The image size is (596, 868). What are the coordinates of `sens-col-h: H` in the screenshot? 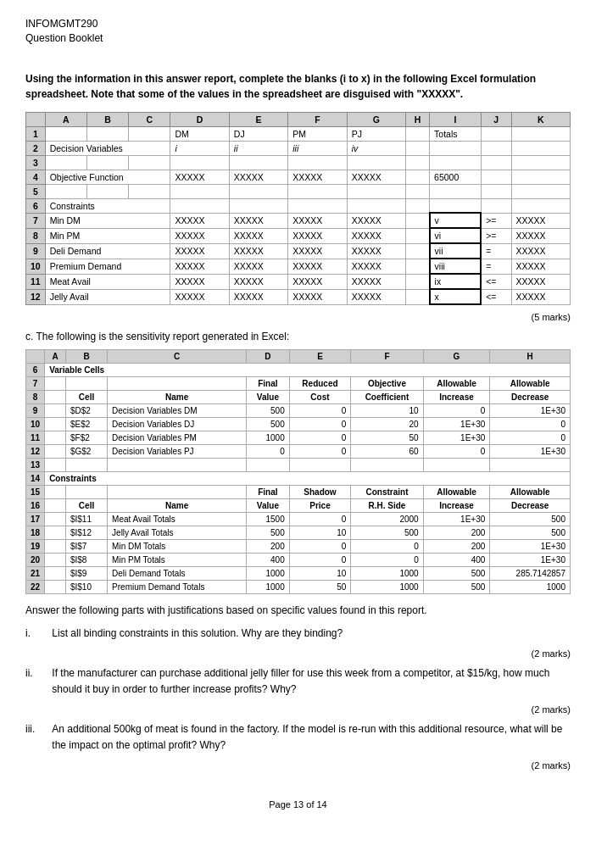 It's located at (531, 357).